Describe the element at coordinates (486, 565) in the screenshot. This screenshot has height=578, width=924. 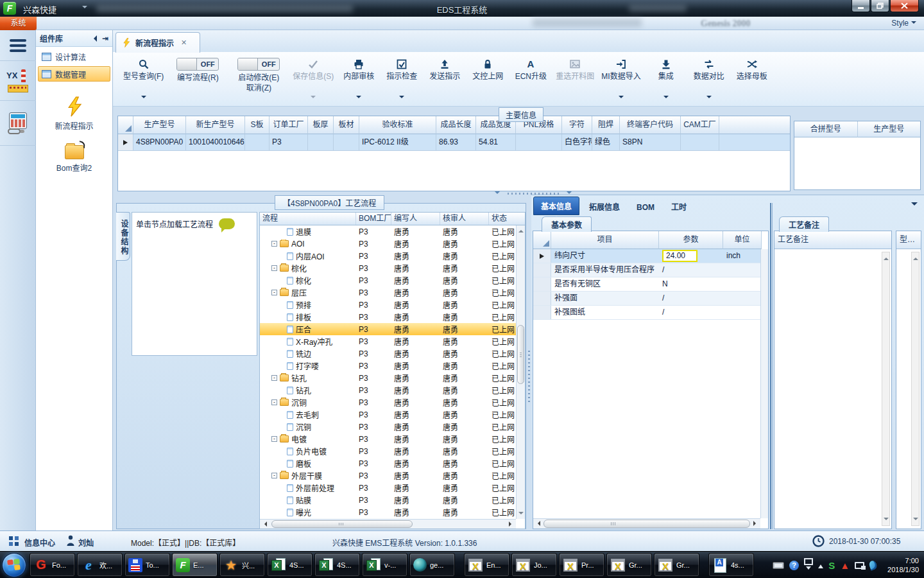
I see `taskbar-button-xwin: En...` at that location.